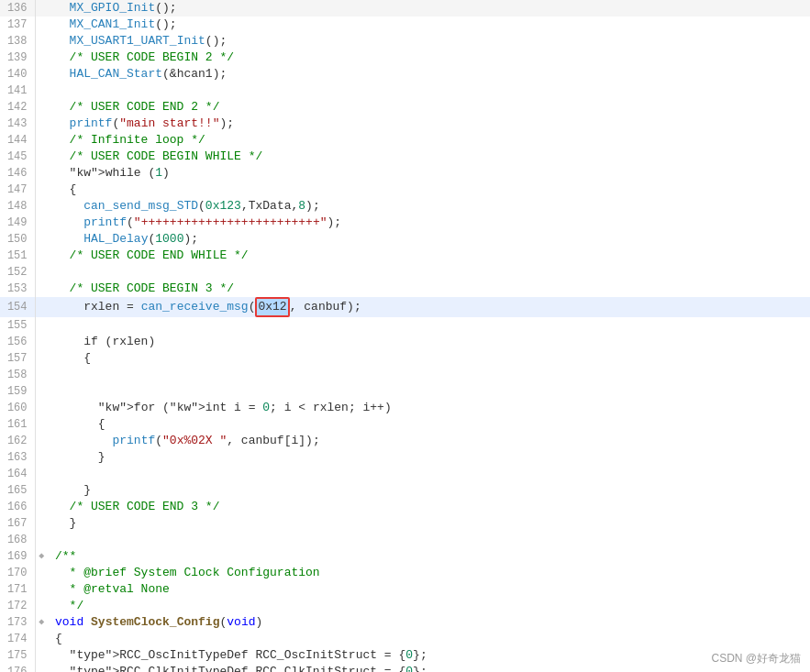 Image resolution: width=810 pixels, height=672 pixels. Describe the element at coordinates (17, 639) in the screenshot. I see `line-number: 174` at that location.